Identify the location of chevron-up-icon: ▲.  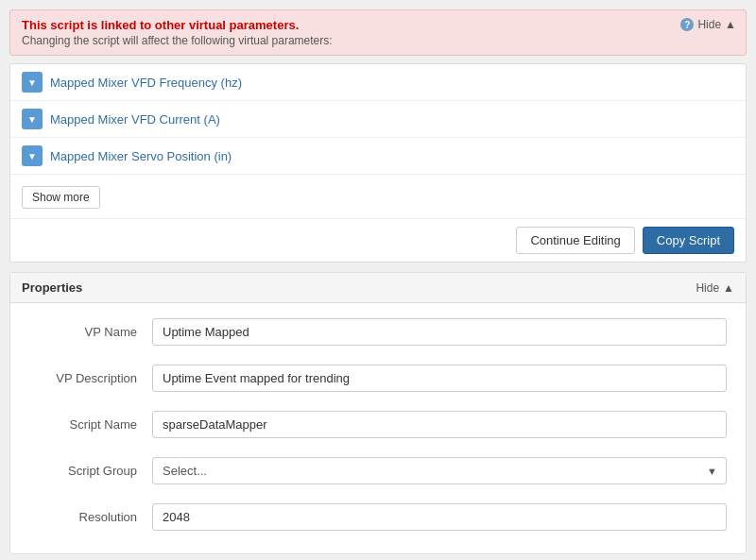
(730, 25).